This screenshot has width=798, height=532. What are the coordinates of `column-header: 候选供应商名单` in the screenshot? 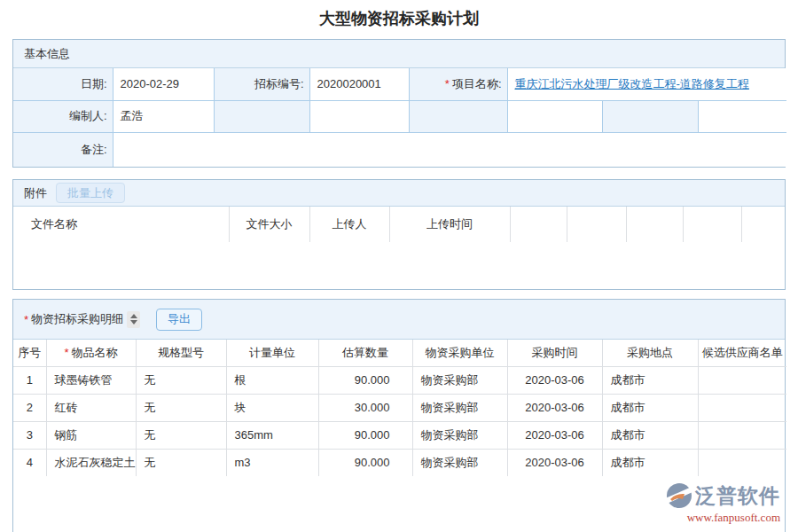 It's located at (742, 353).